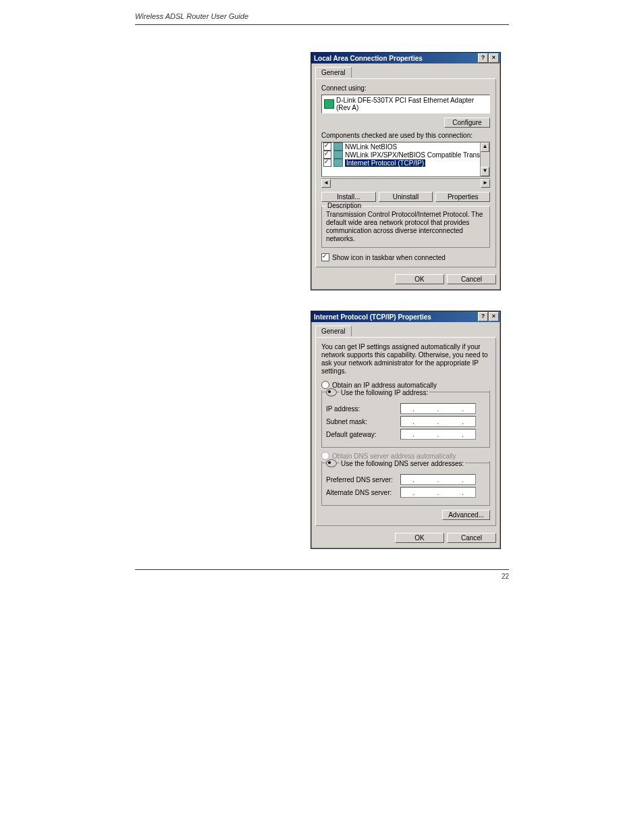 This screenshot has height=834, width=644. Describe the element at coordinates (192, 16) in the screenshot. I see `header-left: Wireless ADSL Router User Guide` at that location.